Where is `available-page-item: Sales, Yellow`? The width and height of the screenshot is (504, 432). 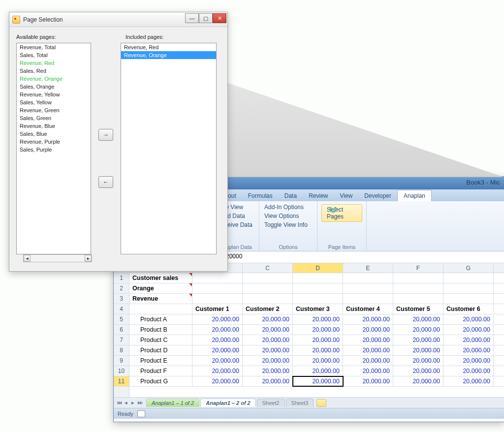
available-page-item: Sales, Yellow is located at coordinates (54, 102).